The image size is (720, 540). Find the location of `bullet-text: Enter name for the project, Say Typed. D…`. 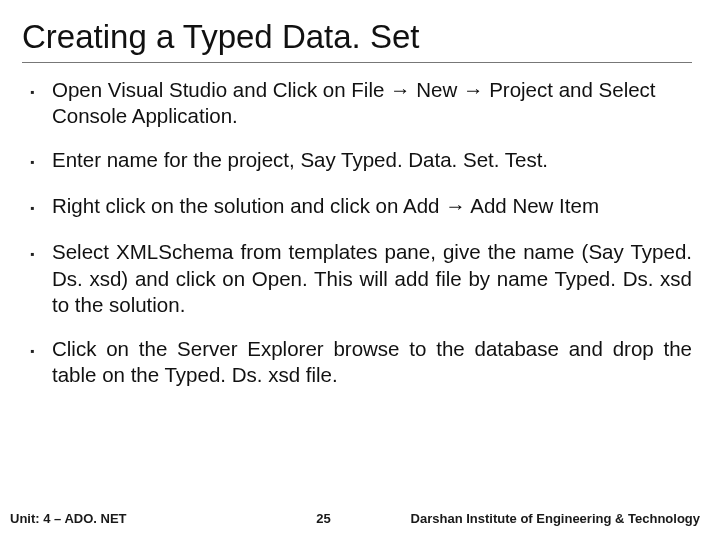

bullet-text: Enter name for the project, Say Typed. D… is located at coordinates (372, 161).